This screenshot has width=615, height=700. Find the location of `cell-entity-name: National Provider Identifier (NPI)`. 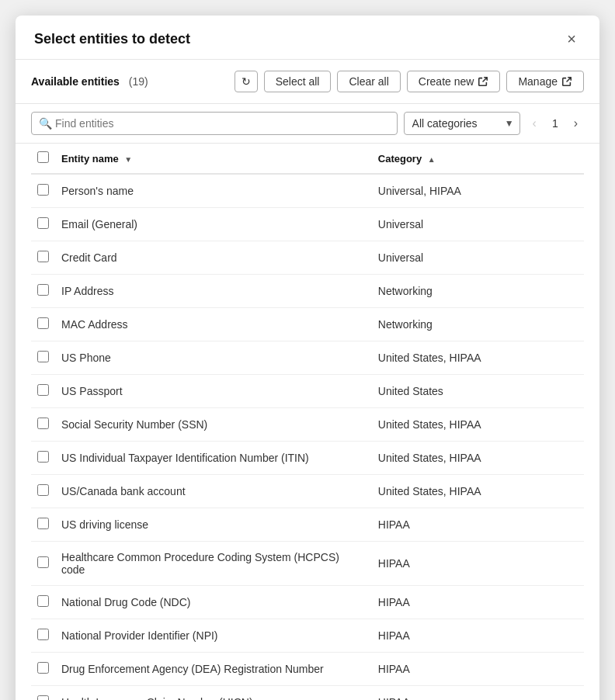

cell-entity-name: National Provider Identifier (NPI) is located at coordinates (214, 636).